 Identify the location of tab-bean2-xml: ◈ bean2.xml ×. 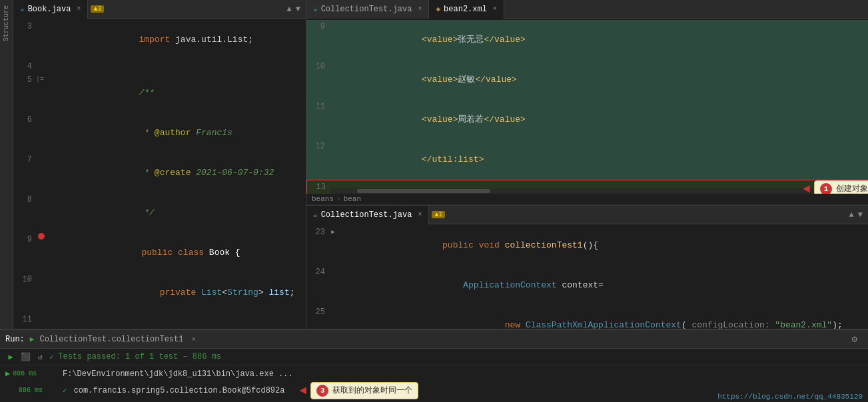
(466, 9).